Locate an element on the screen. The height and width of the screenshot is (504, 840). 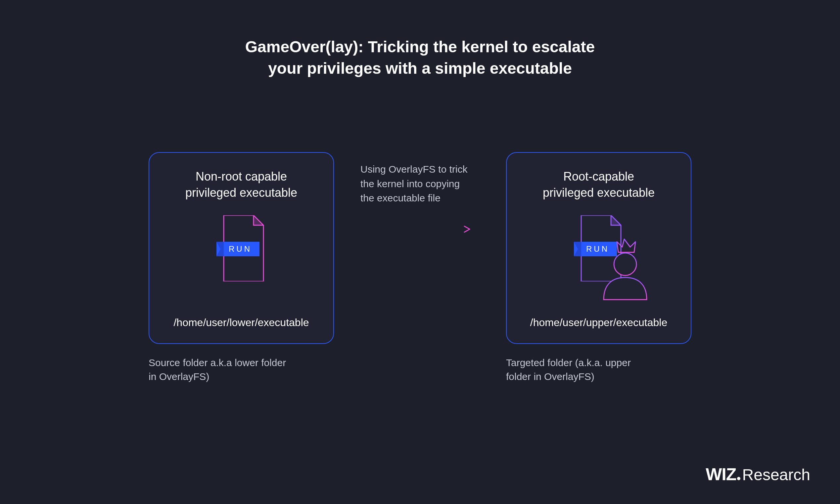
right-card-wrap: Root-capable privileged executable RUN is located at coordinates (599, 268).